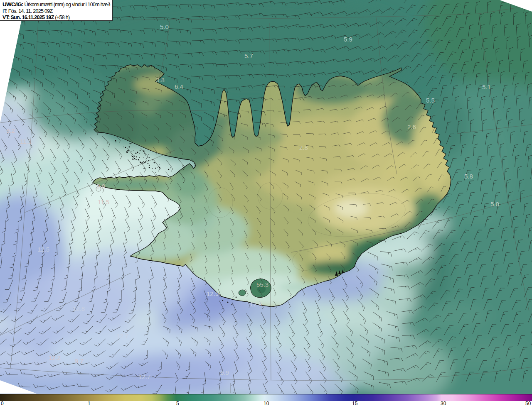 Image resolution: width=532 pixels, height=406 pixels. I want to click on svg-text: 2.8, so click(303, 148).